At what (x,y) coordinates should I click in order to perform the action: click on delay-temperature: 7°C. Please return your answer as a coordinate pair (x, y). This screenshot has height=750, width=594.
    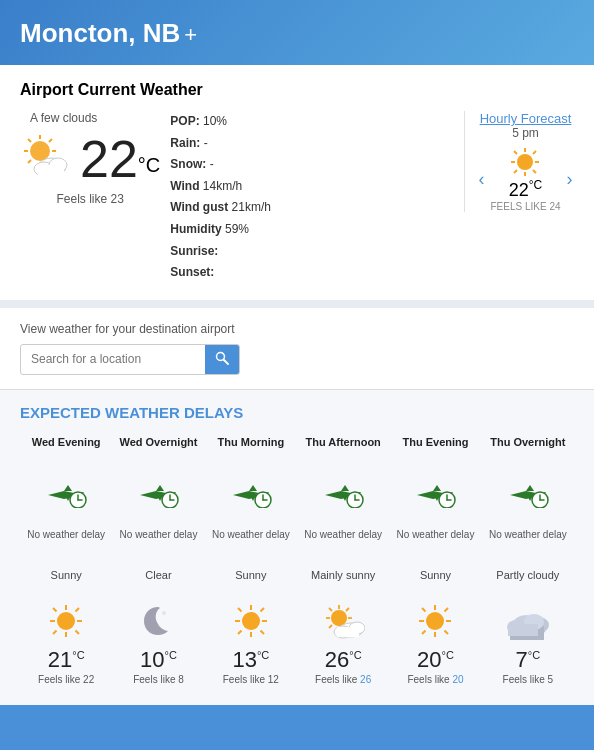
    Looking at the image, I should click on (528, 660).